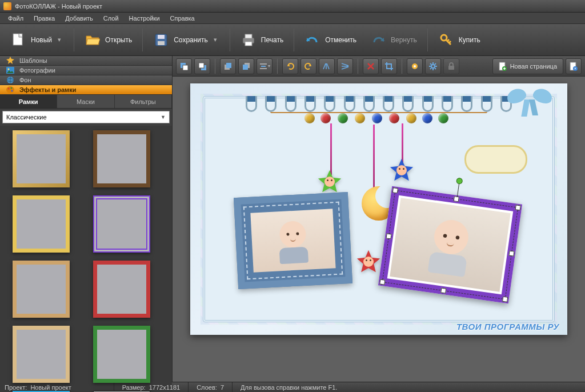 This screenshot has height=392, width=585. What do you see at coordinates (246, 66) in the screenshot?
I see `layer-down-icon` at bounding box center [246, 66].